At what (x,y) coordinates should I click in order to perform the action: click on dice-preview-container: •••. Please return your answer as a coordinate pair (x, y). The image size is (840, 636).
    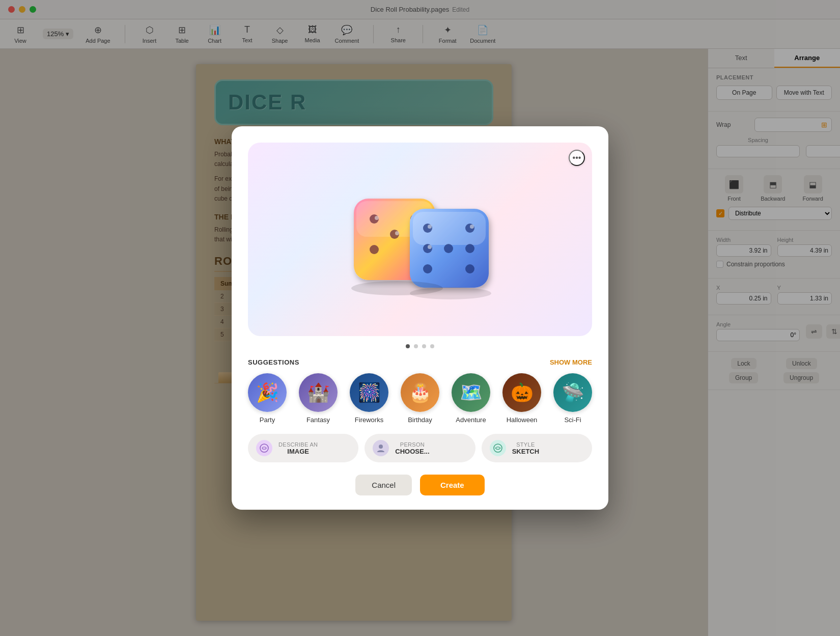
    Looking at the image, I should click on (420, 239).